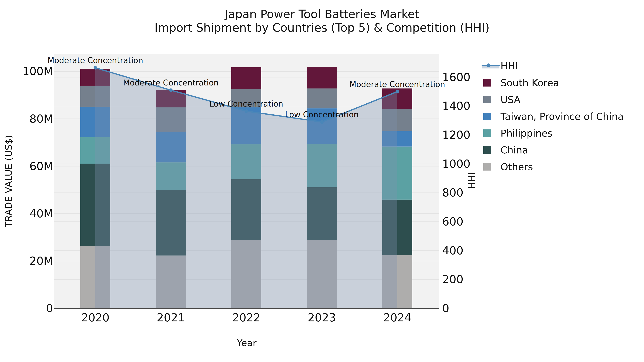 The height and width of the screenshot is (362, 644). What do you see at coordinates (456, 77) in the screenshot?
I see `y-right-tick-label: 1600` at bounding box center [456, 77].